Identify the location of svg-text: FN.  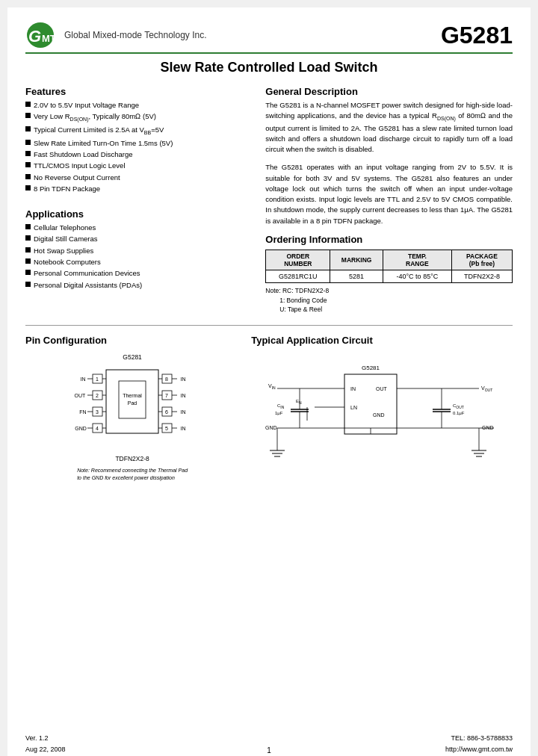
(82, 412).